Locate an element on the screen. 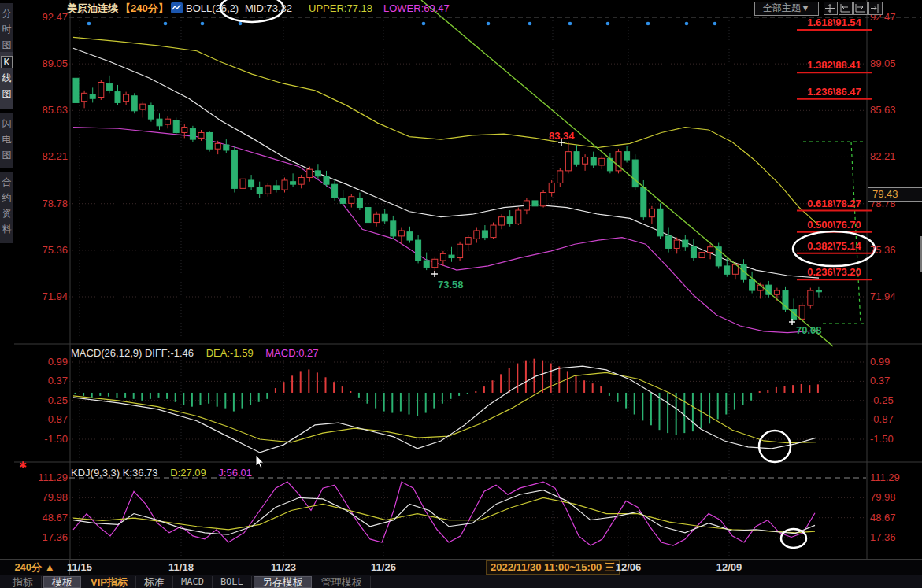  timeframe-selector: 240分 ▲ is located at coordinates (35, 567).